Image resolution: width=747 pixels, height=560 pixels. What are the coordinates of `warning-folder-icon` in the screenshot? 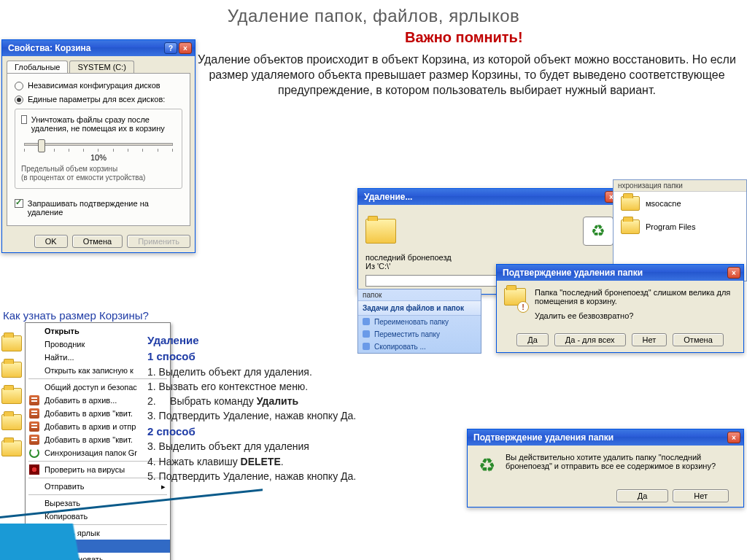 It's located at (516, 300).